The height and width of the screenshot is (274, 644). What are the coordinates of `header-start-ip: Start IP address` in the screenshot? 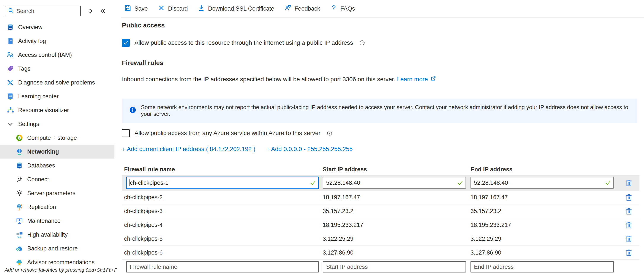 It's located at (396, 170).